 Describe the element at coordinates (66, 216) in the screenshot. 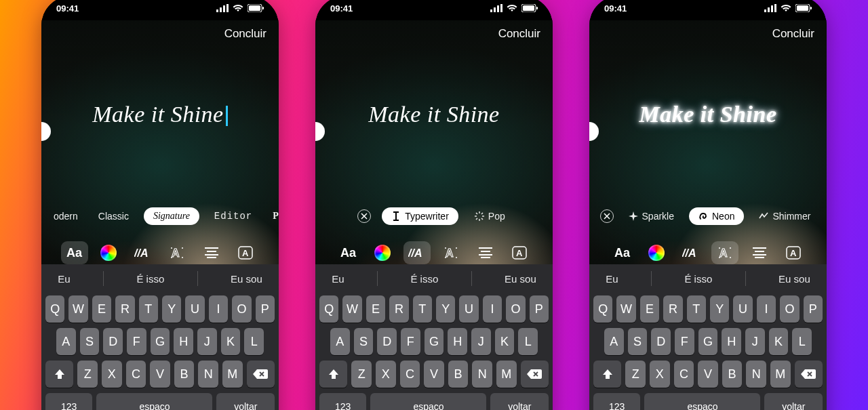

I see `font-option-modern: odern` at that location.